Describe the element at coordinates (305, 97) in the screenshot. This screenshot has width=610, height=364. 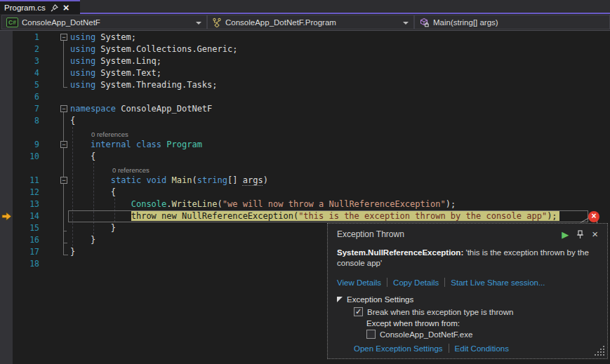
I see `code-line: 6` at that location.